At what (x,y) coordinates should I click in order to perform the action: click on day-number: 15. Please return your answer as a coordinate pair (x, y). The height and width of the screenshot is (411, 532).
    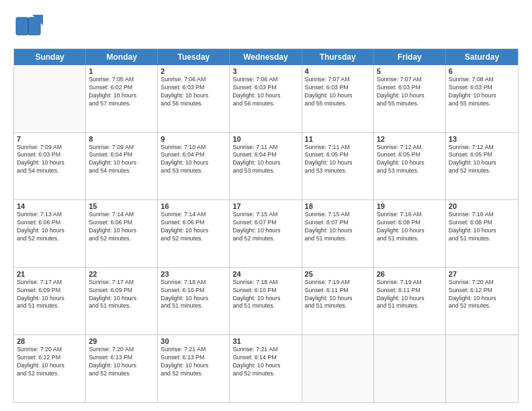
    Looking at the image, I should click on (122, 206).